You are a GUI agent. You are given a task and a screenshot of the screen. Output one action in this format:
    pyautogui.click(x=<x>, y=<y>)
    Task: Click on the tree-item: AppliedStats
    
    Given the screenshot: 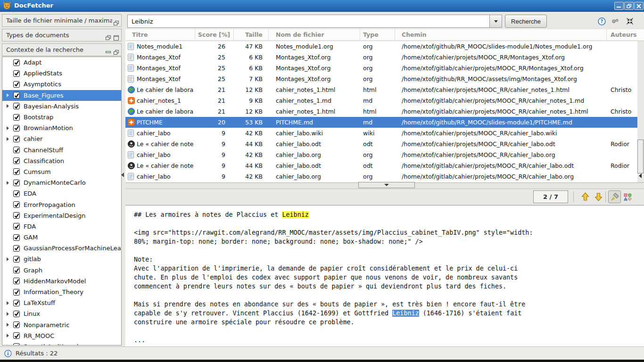 What is the action you would take?
    pyautogui.click(x=62, y=74)
    